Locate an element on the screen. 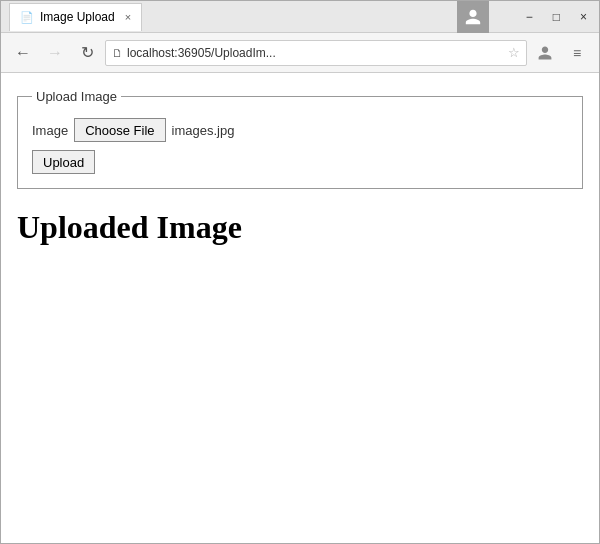 This screenshot has height=544, width=600. tab-page-icon: 📄 is located at coordinates (27, 17).